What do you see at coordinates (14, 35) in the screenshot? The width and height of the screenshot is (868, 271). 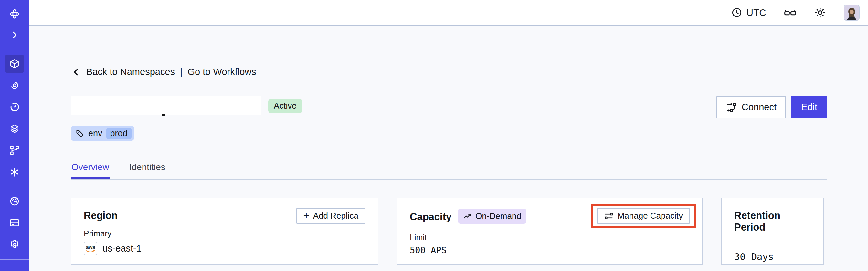 I see `expand-sidebar-button` at bounding box center [14, 35].